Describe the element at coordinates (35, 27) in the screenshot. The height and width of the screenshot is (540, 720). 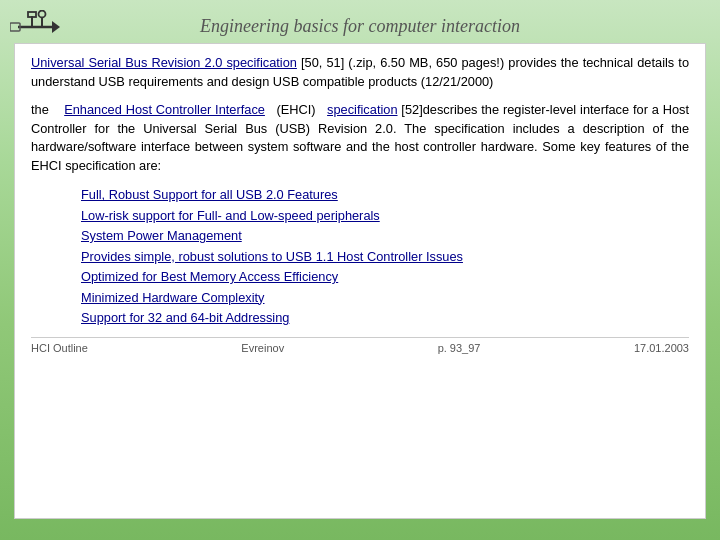
I see `usb-icon-area` at that location.